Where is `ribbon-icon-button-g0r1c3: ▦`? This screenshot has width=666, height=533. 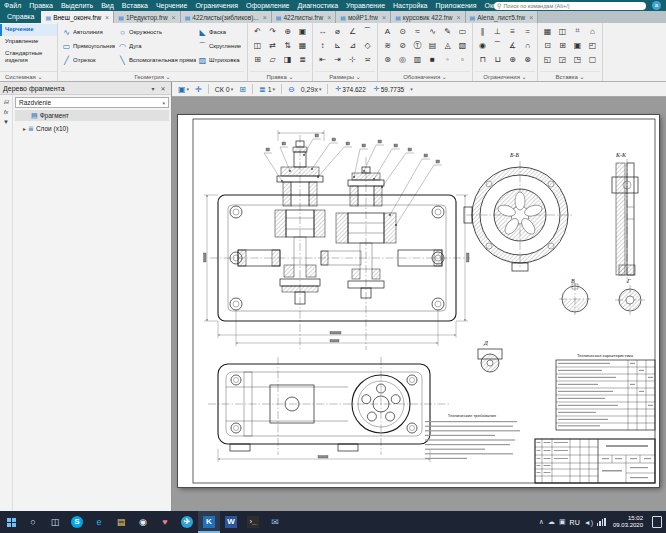 ribbon-icon-button-g0r1c3: ▦ is located at coordinates (302, 45).